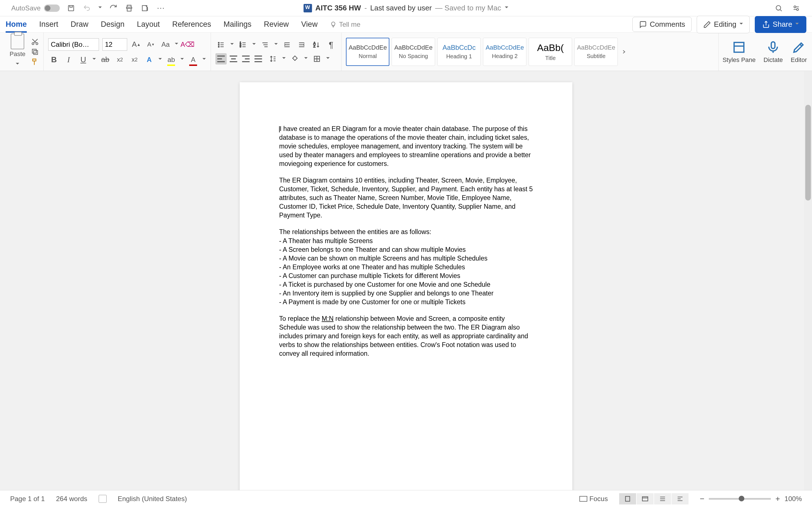 Image resolution: width=812 pixels, height=507 pixels. What do you see at coordinates (232, 45) in the screenshot?
I see `bullets-dropdown` at bounding box center [232, 45].